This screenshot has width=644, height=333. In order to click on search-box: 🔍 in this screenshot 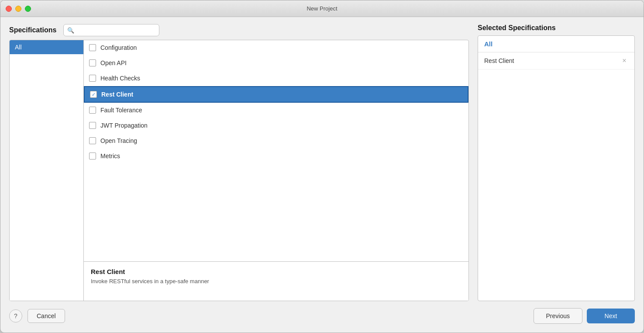, I will do `click(111, 30)`.